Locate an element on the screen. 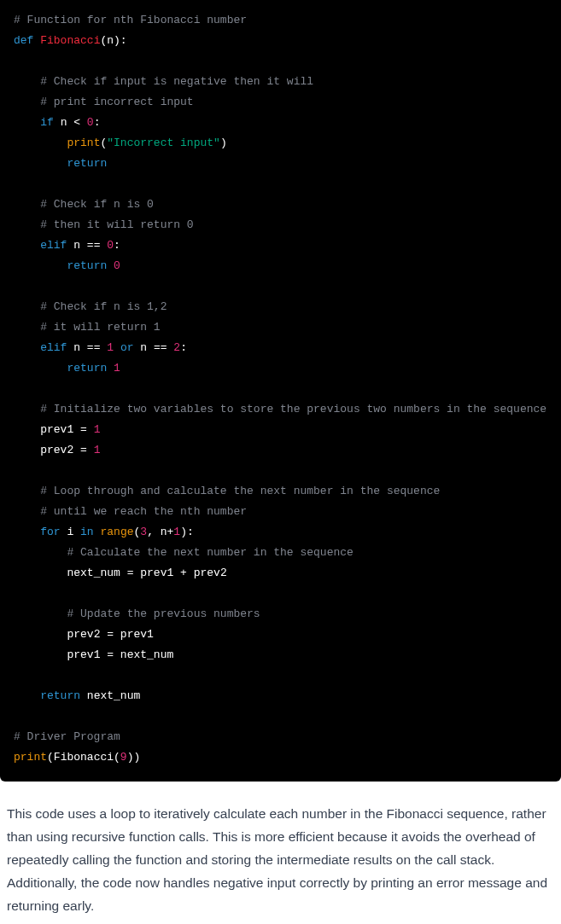  code-param: n is located at coordinates (110, 41).